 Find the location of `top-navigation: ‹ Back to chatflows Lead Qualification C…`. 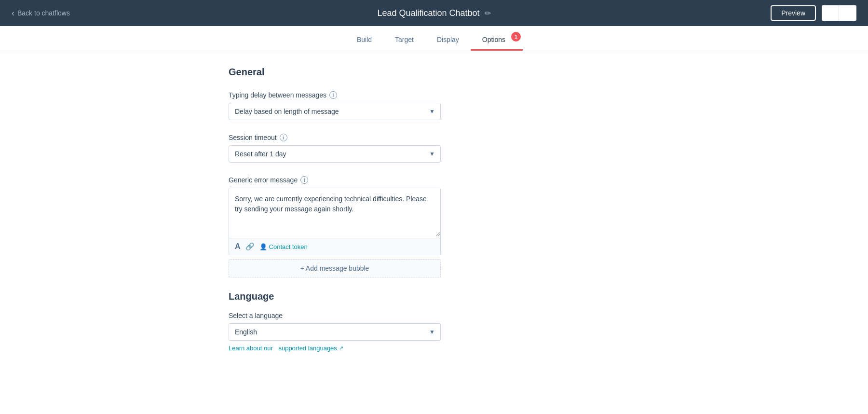

top-navigation: ‹ Back to chatflows Lead Qualification C… is located at coordinates (434, 13).